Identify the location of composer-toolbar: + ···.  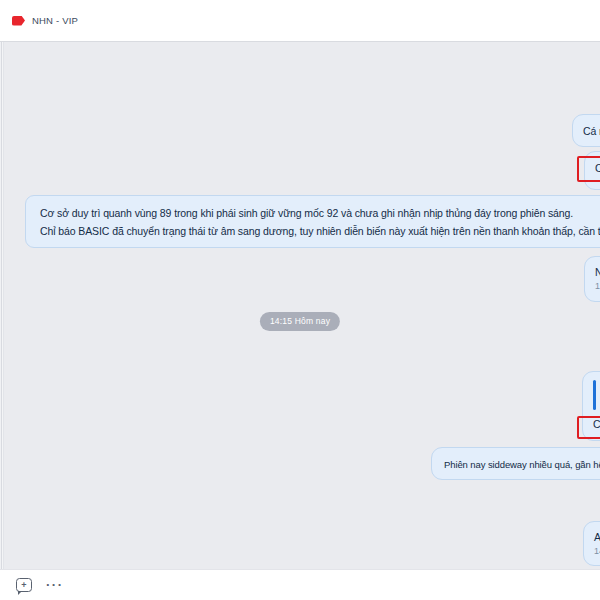
(300, 584).